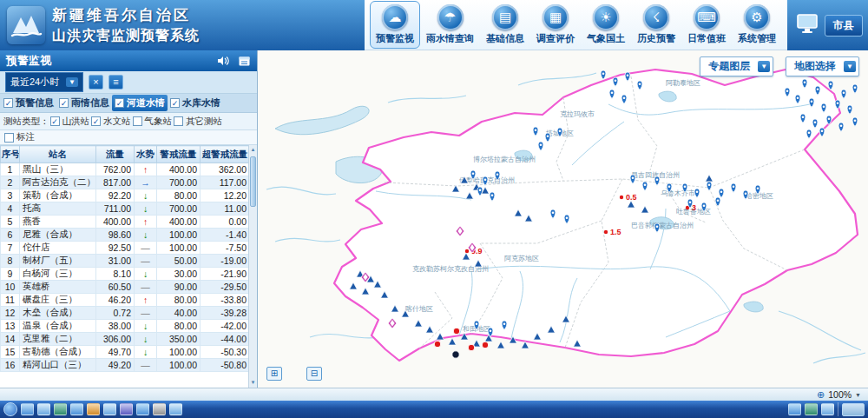 This screenshot has height=418, width=868. What do you see at coordinates (125, 261) in the screenshot?
I see `station-row: 8制材厂（五）31.00—50.00-19.00` at bounding box center [125, 261].